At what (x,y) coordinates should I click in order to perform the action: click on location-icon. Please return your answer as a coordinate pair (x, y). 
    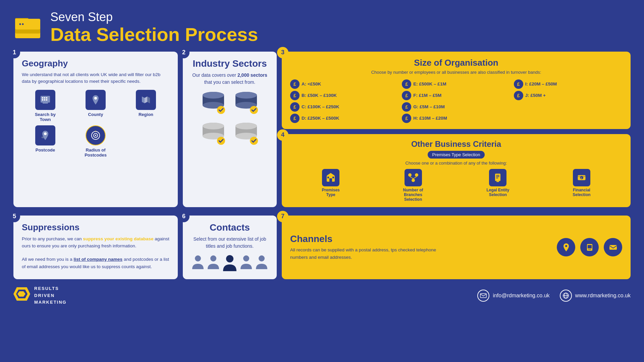
    Looking at the image, I should click on (566, 247).